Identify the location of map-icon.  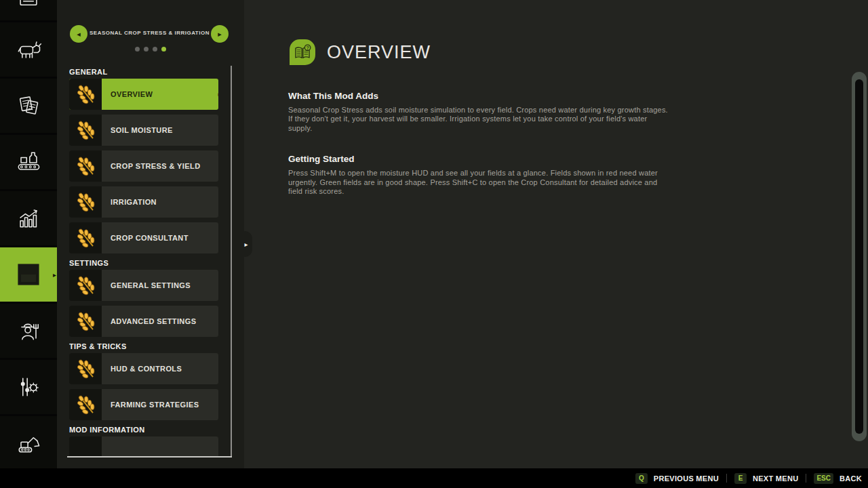
(28, 4).